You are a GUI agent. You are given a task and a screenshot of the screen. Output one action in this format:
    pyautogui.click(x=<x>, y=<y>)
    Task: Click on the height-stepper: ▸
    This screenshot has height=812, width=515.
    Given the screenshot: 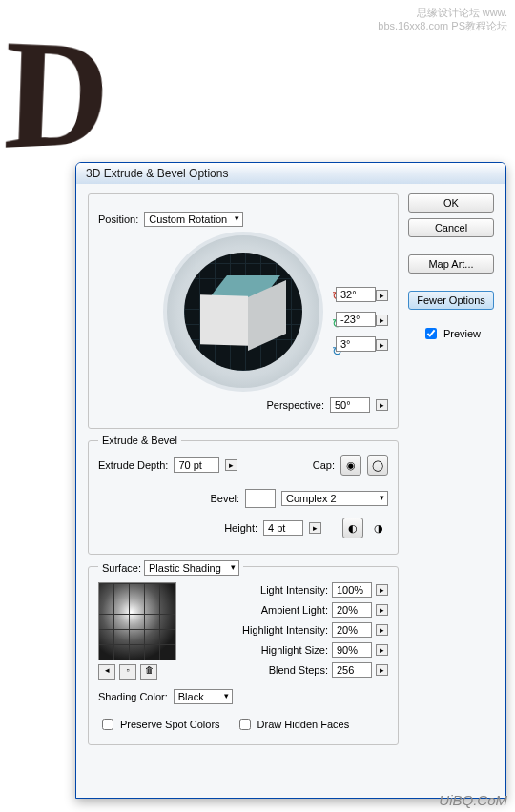 What is the action you would take?
    pyautogui.click(x=315, y=528)
    